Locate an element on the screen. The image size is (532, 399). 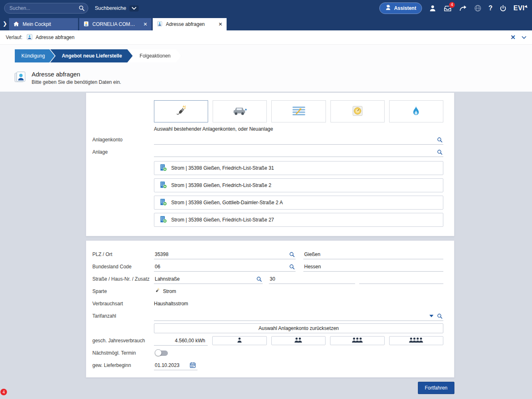
verlauf-entry: Adresse abfragen is located at coordinates (50, 38).